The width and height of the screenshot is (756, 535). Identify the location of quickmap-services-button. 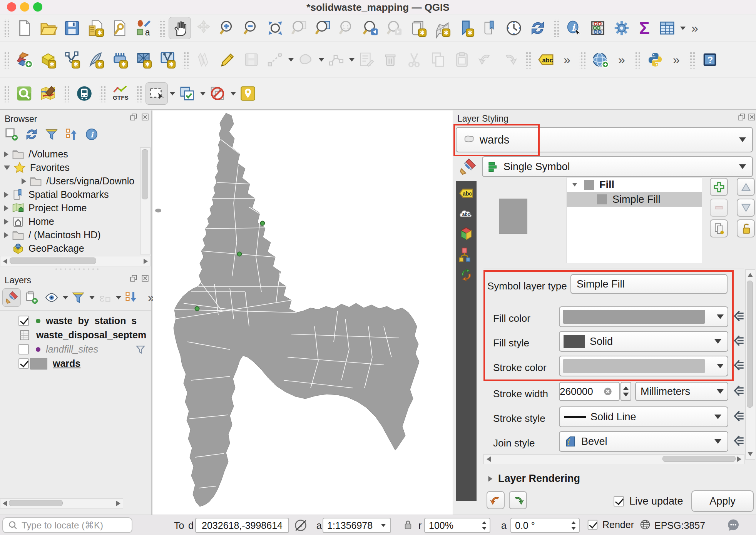
(48, 94).